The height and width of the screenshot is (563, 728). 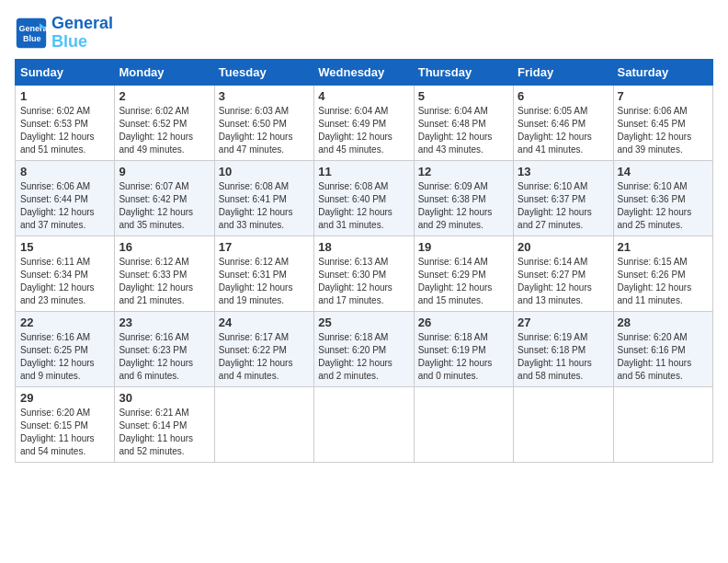 What do you see at coordinates (563, 171) in the screenshot?
I see `day-number: 13` at bounding box center [563, 171].